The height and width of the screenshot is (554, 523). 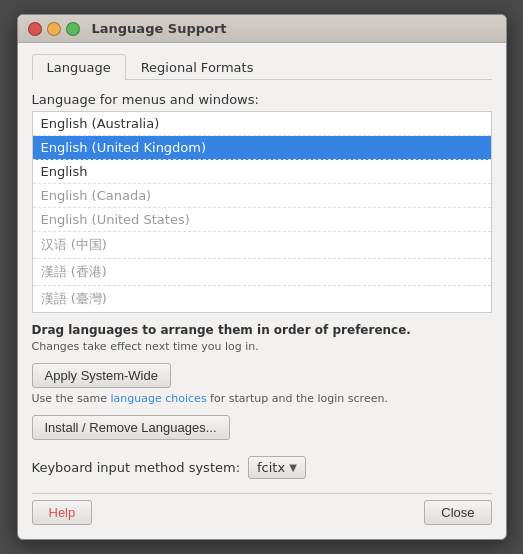 I want to click on help-button: Help, so click(x=62, y=512).